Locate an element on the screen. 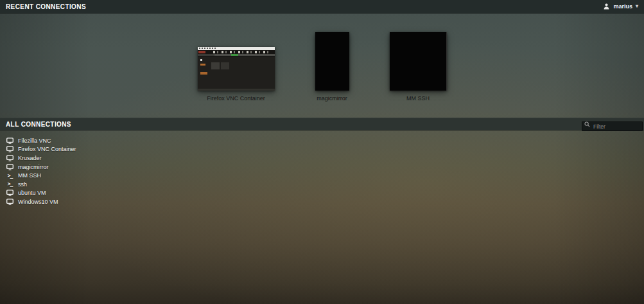 The height and width of the screenshot is (304, 644). connection-name: MM SSH is located at coordinates (30, 175).